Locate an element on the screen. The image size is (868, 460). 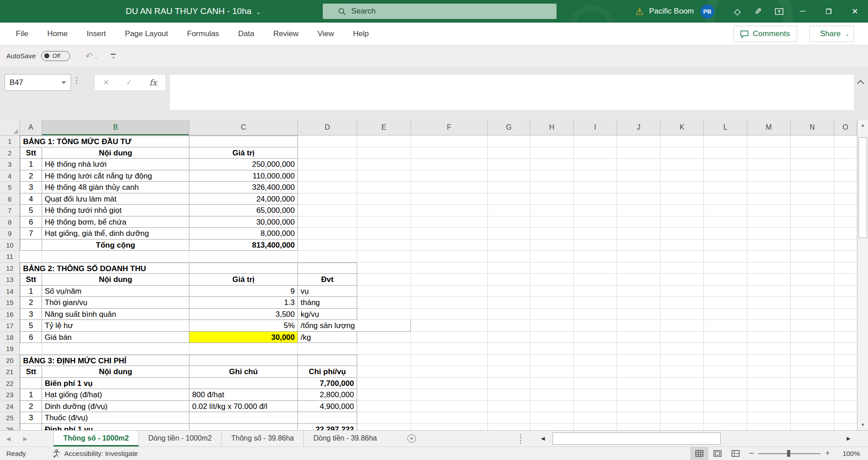
cell-O12 is located at coordinates (845, 268).